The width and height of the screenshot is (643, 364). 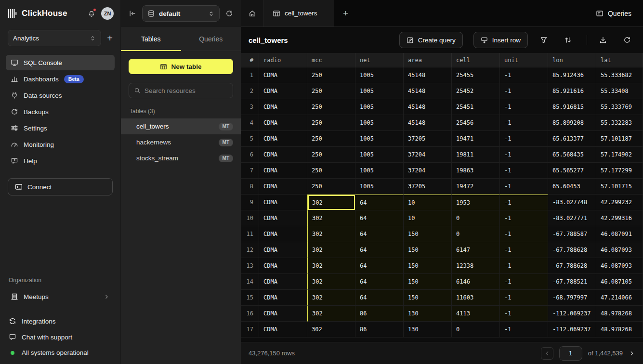 What do you see at coordinates (181, 13) in the screenshot?
I see `database-selector: default` at bounding box center [181, 13].